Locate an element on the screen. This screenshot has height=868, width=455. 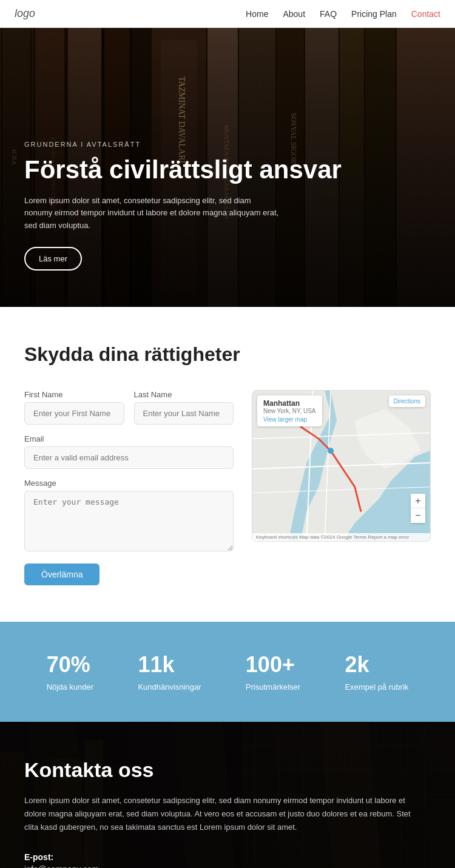
map-zoom-controls: + − is located at coordinates (418, 508).